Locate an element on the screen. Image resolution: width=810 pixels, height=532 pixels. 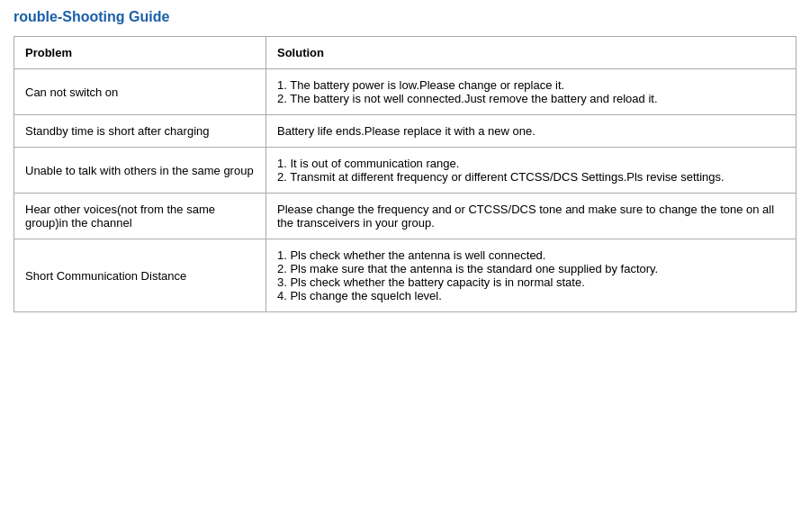
solution-cell: 1. The battery power is low.Please chang… is located at coordinates (531, 92).